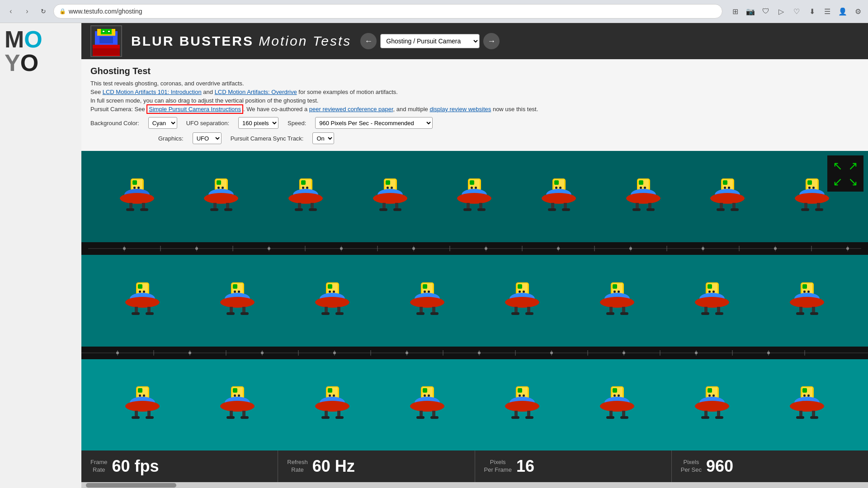 The height and width of the screenshot is (488, 868). Describe the element at coordinates (152, 92) in the screenshot. I see `lcd-intro-link: LCD Motion Artifacts 101: Introduction` at that location.